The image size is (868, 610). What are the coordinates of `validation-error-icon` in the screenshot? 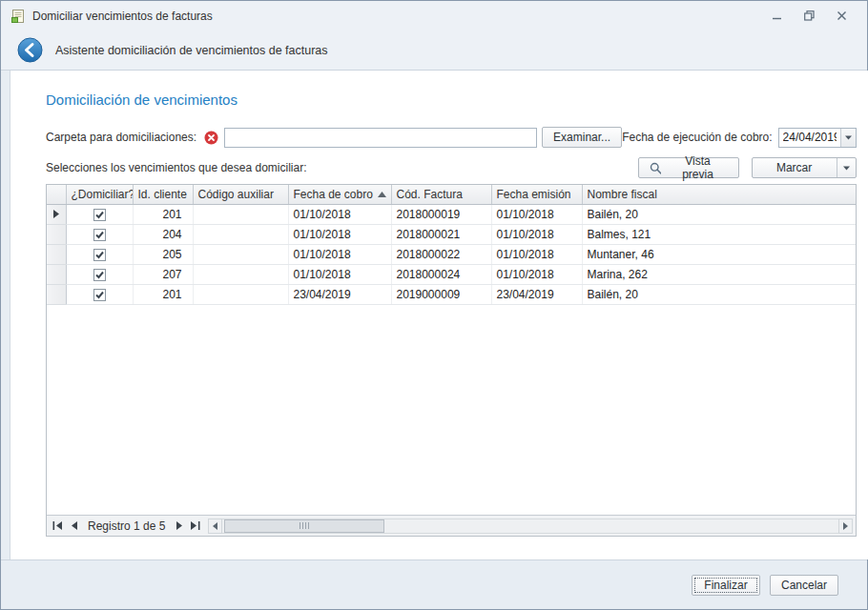 It's located at (212, 137).